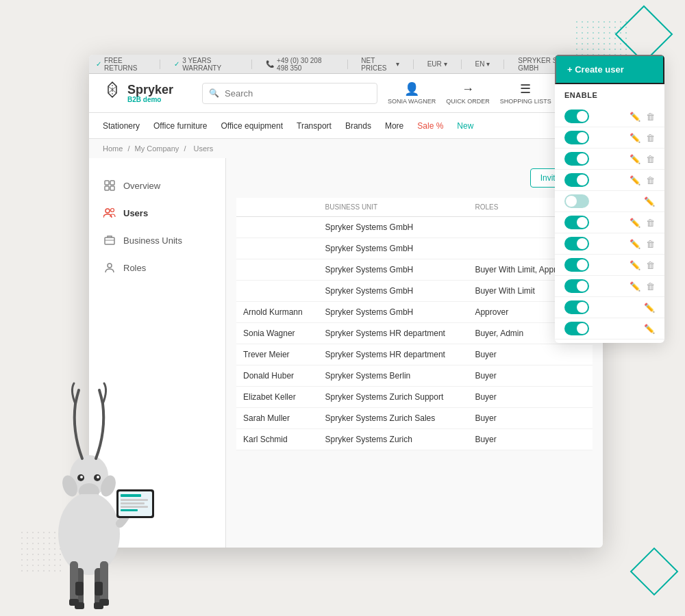  I want to click on net-prices-dropdown: NET PRICES ▾, so click(380, 64).